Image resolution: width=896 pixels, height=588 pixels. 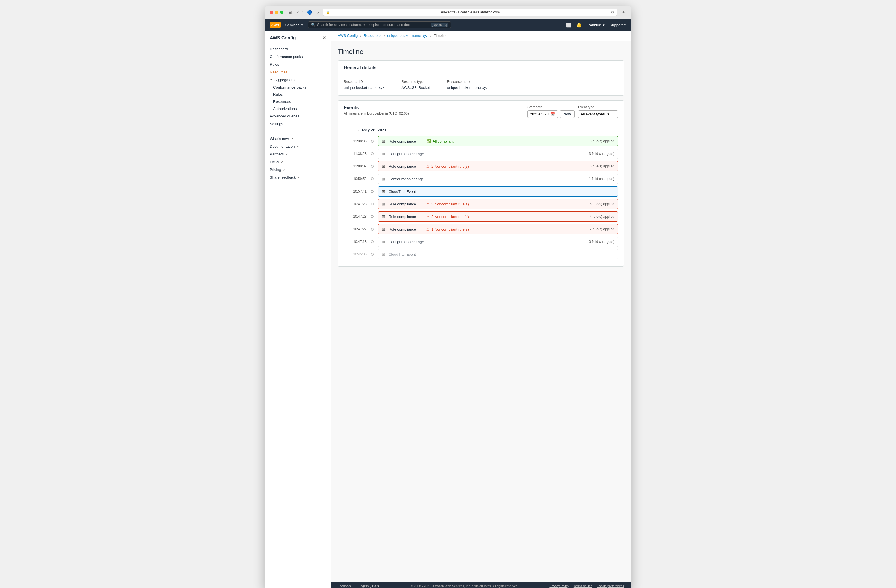 What do you see at coordinates (481, 141) in the screenshot?
I see `timeline-row: 11:38:35 ⊞ Rule compliance ✅ All complia…` at bounding box center [481, 141].